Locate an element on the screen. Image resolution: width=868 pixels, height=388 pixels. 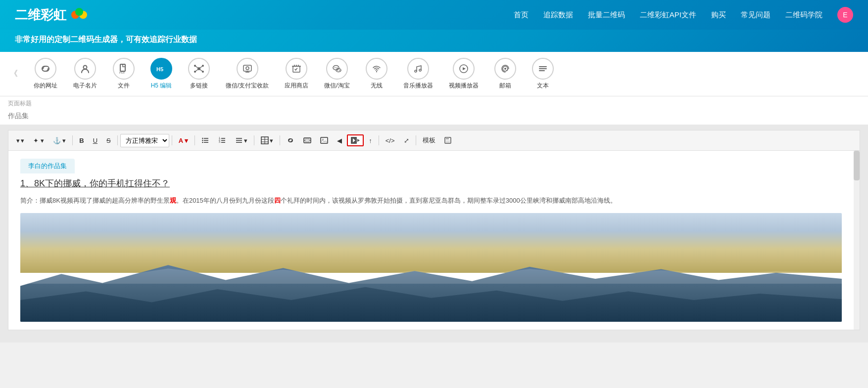
subtitle-text: 非常好用的定制二维码生成器，可有效追踪行业数据 is located at coordinates (106, 40).